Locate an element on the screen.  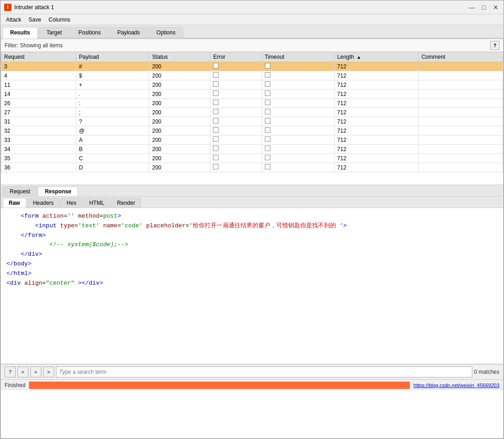
table-row: 14.200712 is located at coordinates (252, 94).